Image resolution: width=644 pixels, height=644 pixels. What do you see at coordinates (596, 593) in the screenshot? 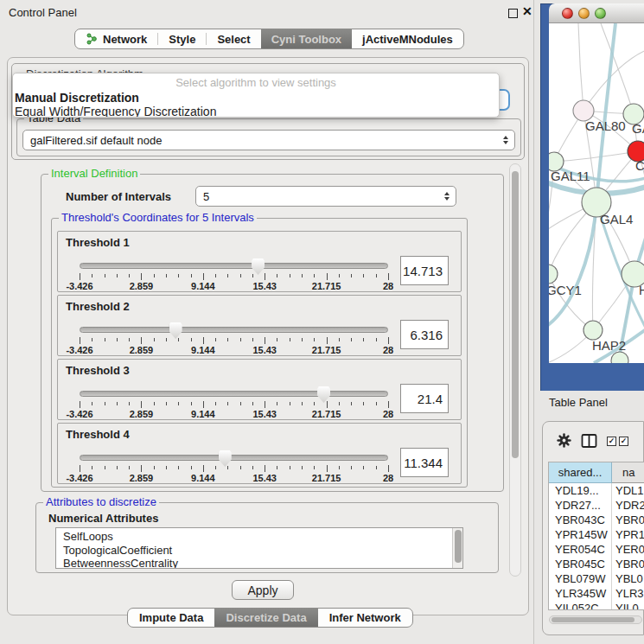
I see `table-row: YLR345W YLR3` at bounding box center [596, 593].